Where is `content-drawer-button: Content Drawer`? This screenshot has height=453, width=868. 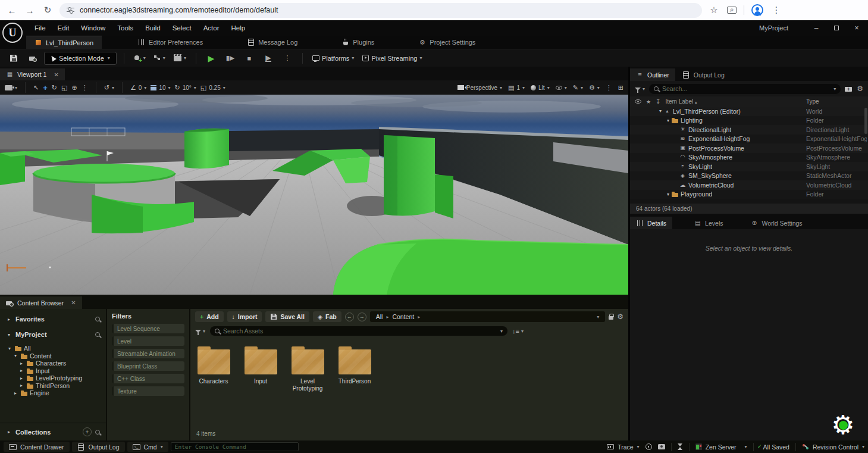
content-drawer-button: Content Drawer is located at coordinates (37, 446).